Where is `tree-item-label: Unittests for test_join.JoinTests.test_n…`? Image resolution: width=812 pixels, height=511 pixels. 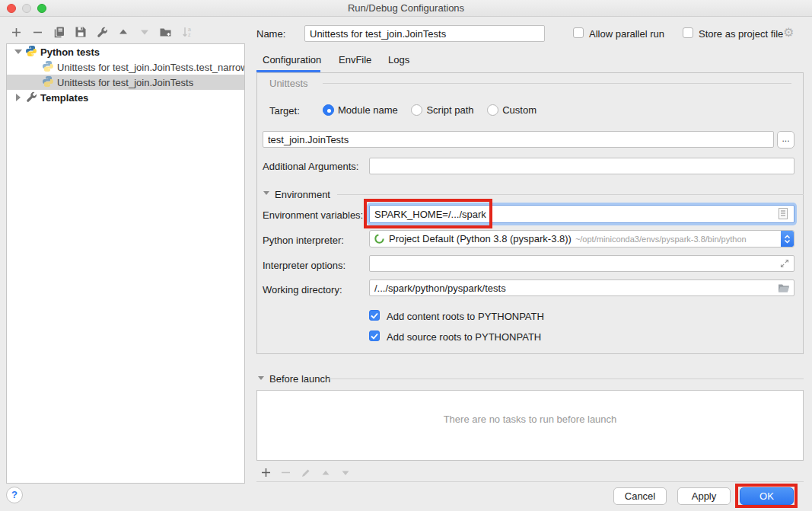
tree-item-label: Unittests for test_join.JoinTests.test_n… is located at coordinates (151, 67).